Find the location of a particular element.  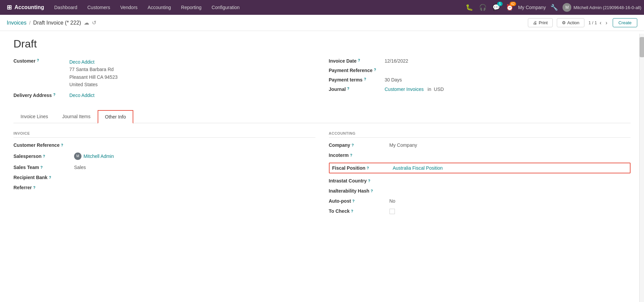

delivery-address-value: Deco Addict is located at coordinates (193, 95).